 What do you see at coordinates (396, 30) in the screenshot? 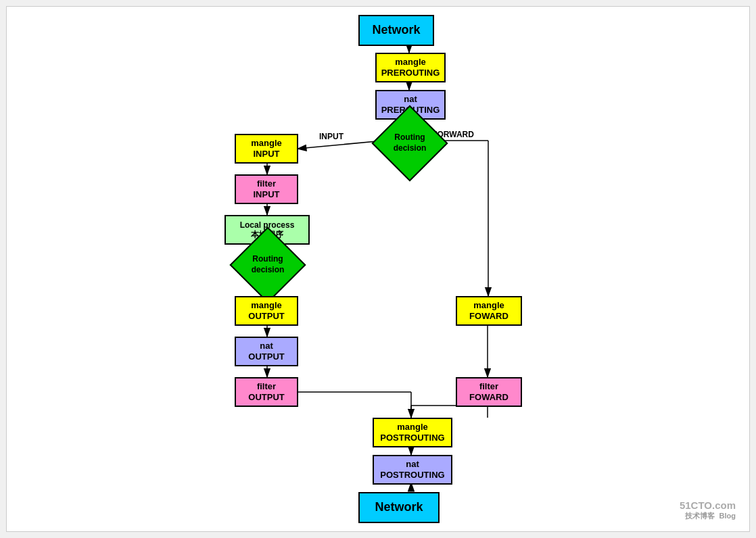
I see `network-top-label: Network` at bounding box center [396, 30].